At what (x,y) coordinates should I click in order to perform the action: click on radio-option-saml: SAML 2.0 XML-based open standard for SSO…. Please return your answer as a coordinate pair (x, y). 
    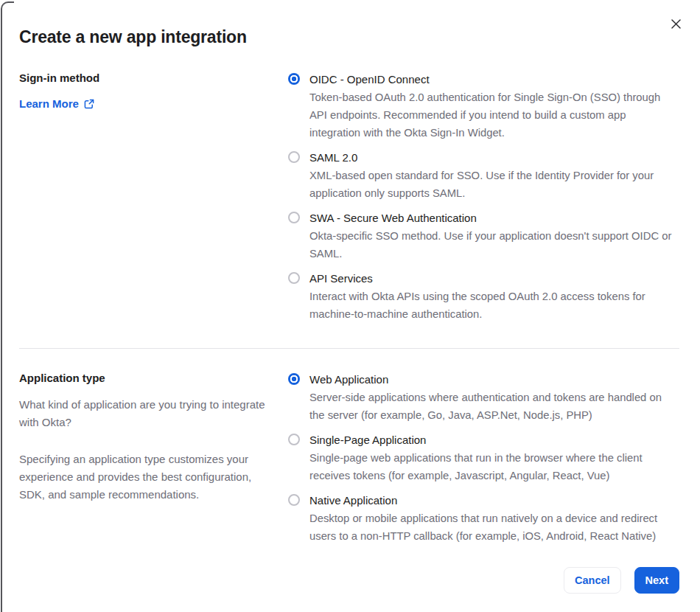
    Looking at the image, I should click on (483, 175).